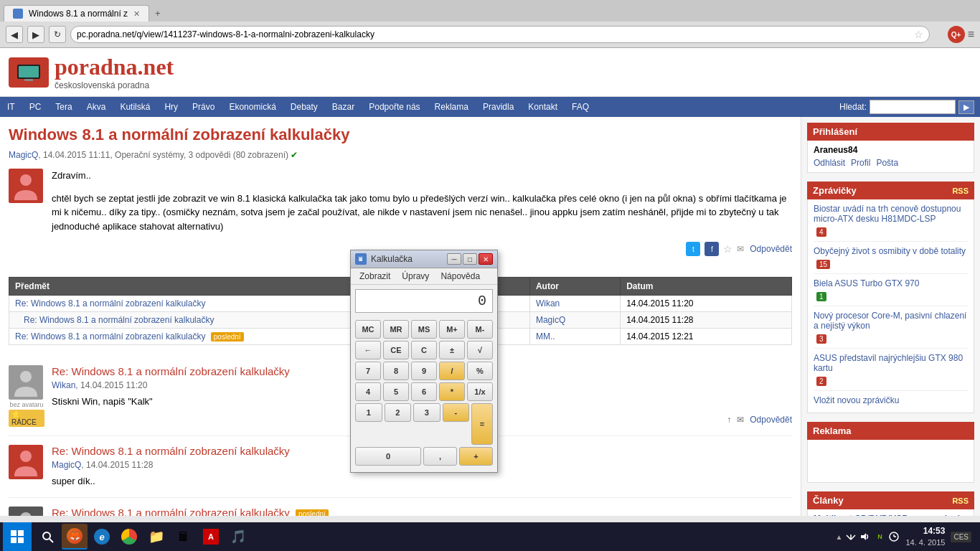 Image resolution: width=980 pixels, height=551 pixels. What do you see at coordinates (498, 107) in the screenshot?
I see `nav-pravidla: Pravidla` at bounding box center [498, 107].